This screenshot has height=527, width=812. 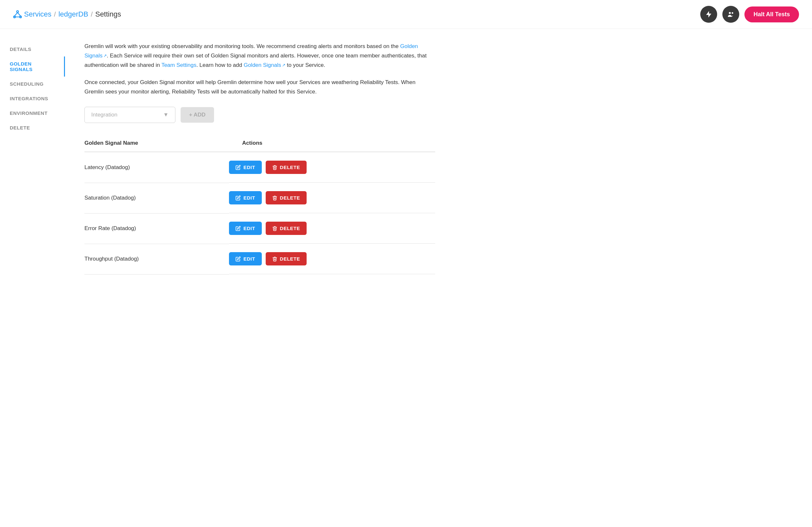 What do you see at coordinates (157, 198) in the screenshot?
I see `signal-name-cell: Saturation (Datadog)` at bounding box center [157, 198].